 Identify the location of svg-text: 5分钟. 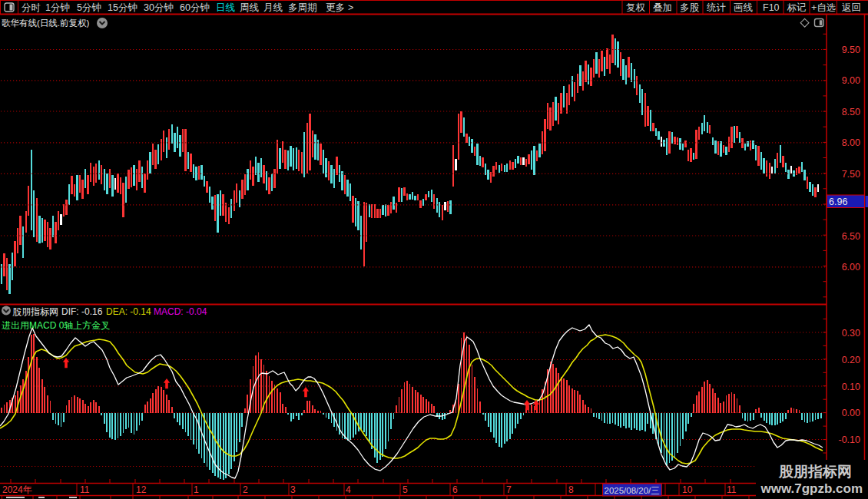
(89, 8).